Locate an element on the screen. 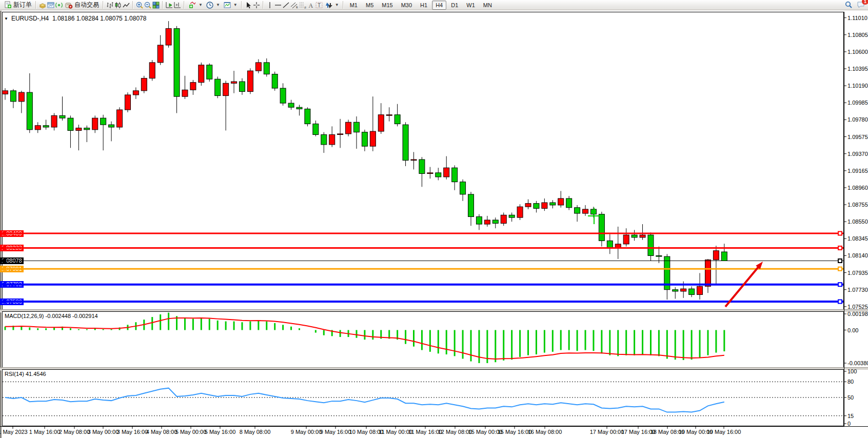  auto-scroll-icon is located at coordinates (169, 5).